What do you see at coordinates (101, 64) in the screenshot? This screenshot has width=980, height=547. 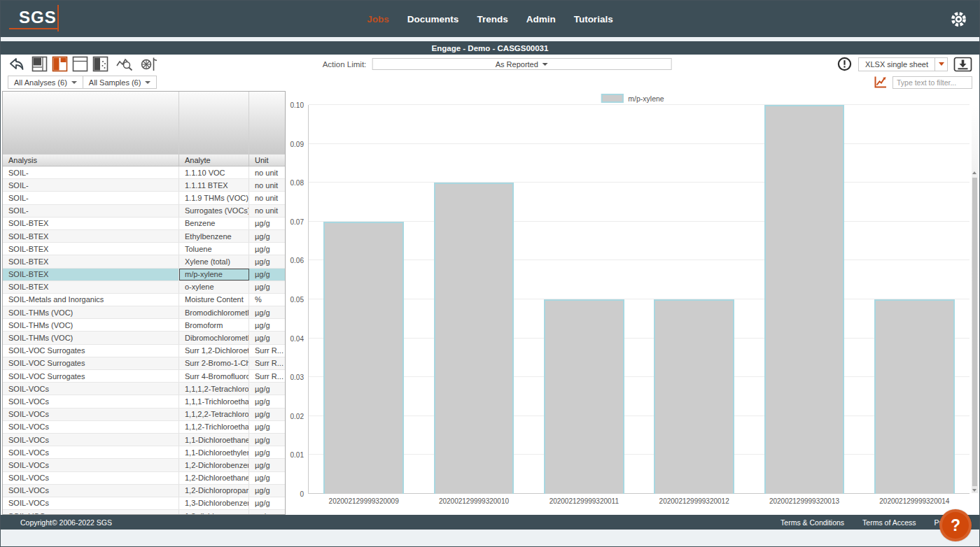 I see `layout-data-left-icon` at bounding box center [101, 64].